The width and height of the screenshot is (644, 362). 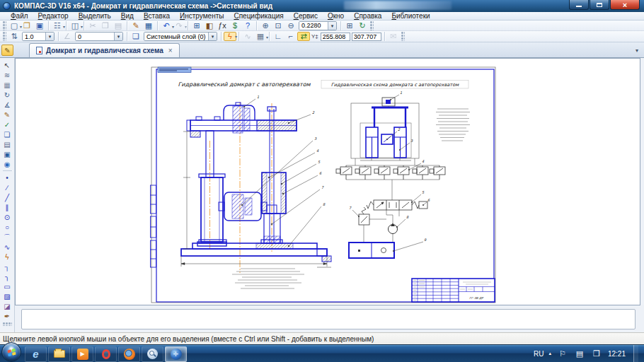 What do you see at coordinates (7, 297) in the screenshot?
I see `hatch-tool-icon: ▨` at bounding box center [7, 297].